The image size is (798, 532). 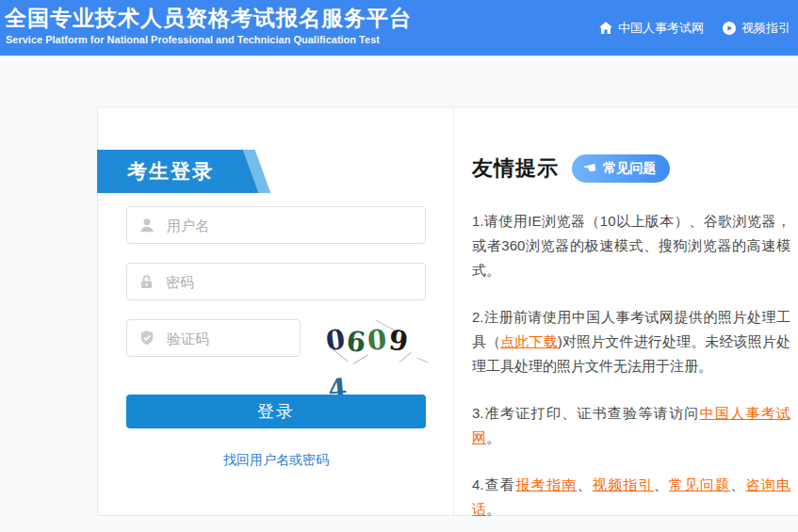 I want to click on tips-header: 友情提示 ☚ 常见问题, so click(x=631, y=169).